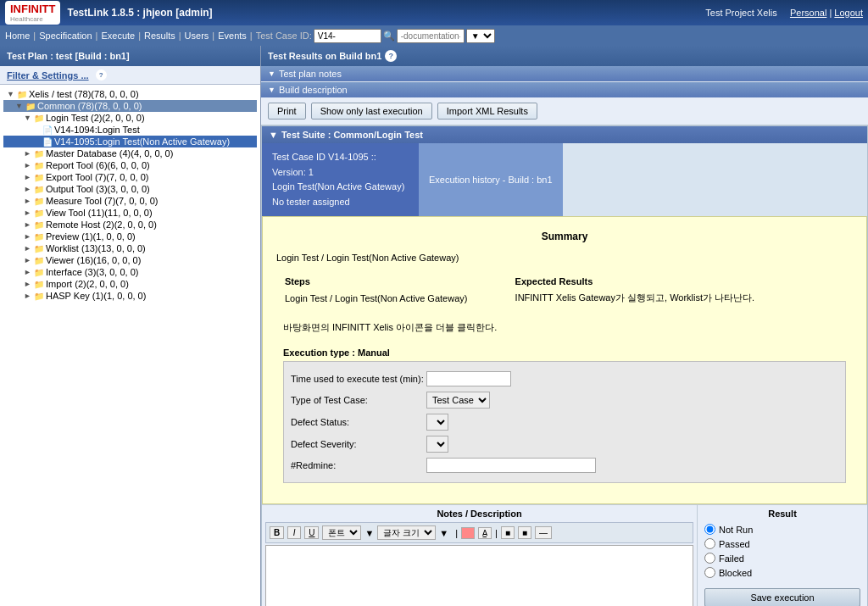 The width and height of the screenshot is (868, 606). Describe the element at coordinates (710, 529) in the screenshot. I see `not-run-radio` at that location.